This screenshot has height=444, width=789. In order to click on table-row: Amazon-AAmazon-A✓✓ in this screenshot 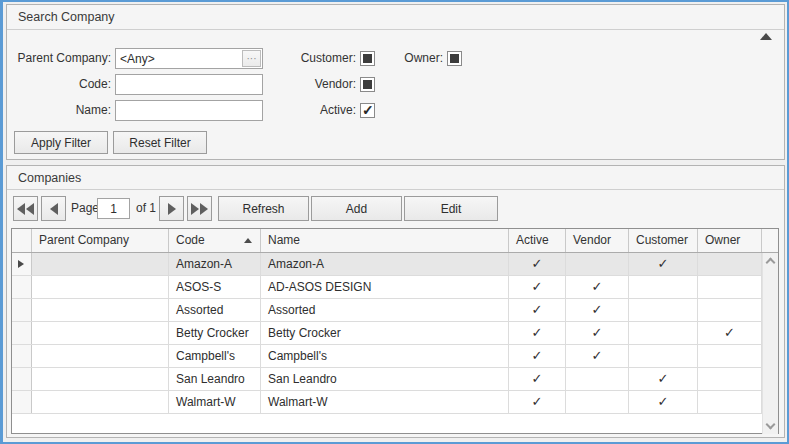, I will do `click(387, 264)`.